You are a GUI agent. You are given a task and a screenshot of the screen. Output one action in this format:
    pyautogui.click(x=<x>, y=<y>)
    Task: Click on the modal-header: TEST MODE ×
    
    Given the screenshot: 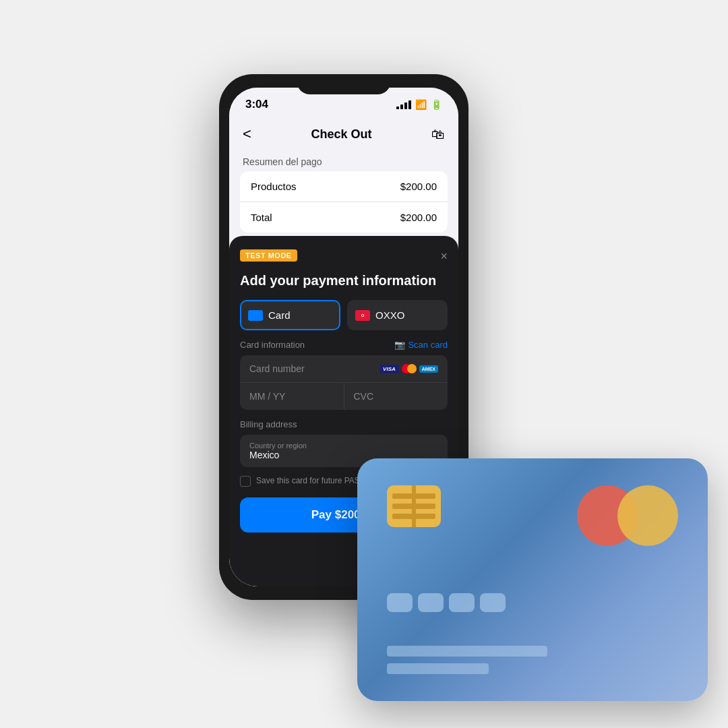 What is the action you would take?
    pyautogui.click(x=344, y=256)
    